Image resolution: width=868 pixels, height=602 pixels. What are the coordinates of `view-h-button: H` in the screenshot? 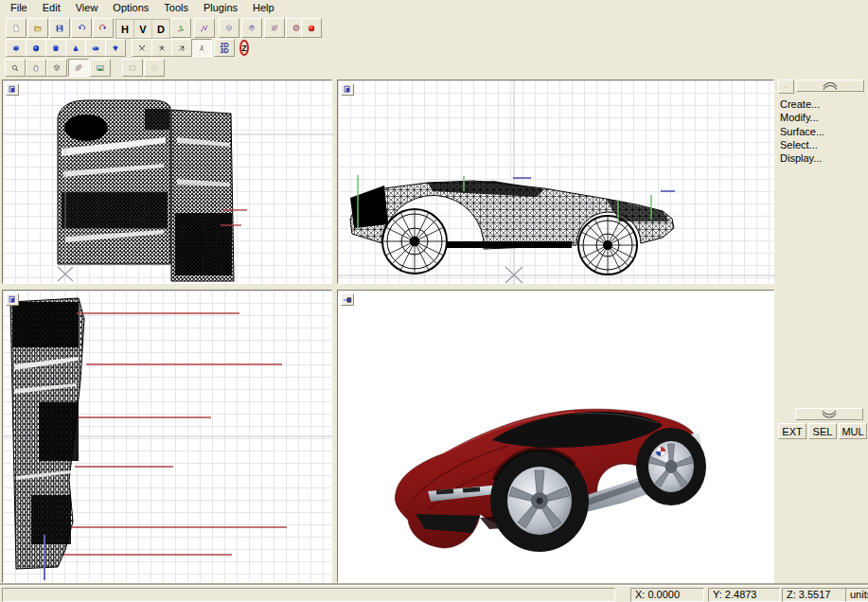 It's located at (125, 28).